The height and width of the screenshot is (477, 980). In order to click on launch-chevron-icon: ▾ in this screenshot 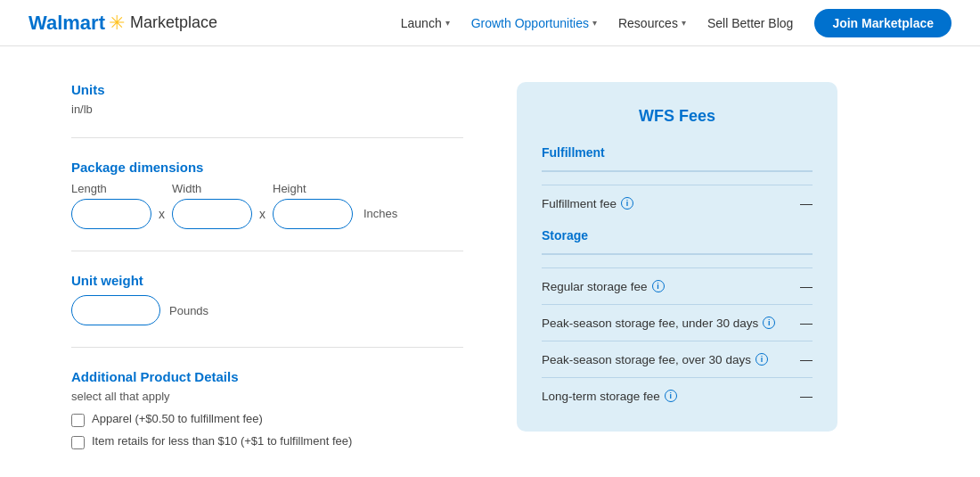, I will do `click(447, 23)`.